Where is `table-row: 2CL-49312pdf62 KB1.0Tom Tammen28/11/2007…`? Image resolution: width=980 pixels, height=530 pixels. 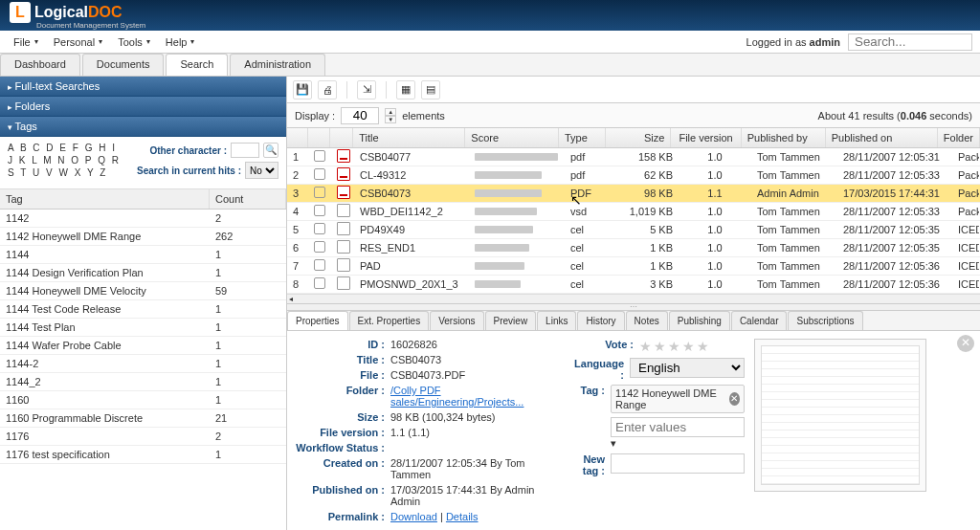 table-row: 2CL-49312pdf62 KB1.0Tom Tammen28/11/2007… is located at coordinates (634, 176).